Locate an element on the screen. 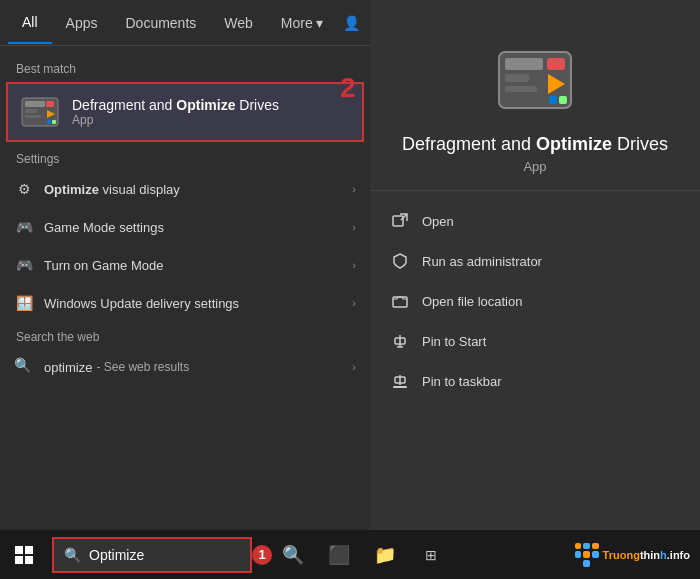 The width and height of the screenshot is (700, 579). settings-label: Settings is located at coordinates (185, 157).